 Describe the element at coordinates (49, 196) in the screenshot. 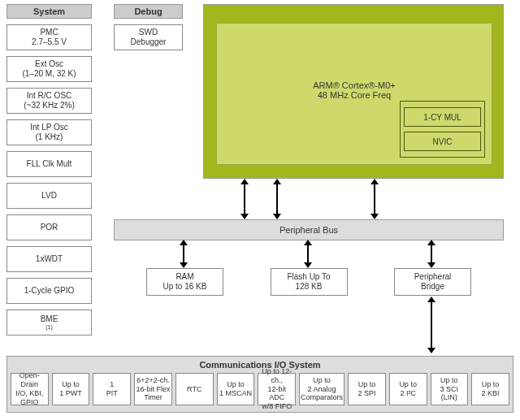

I see `system-lvd: LVD` at that location.